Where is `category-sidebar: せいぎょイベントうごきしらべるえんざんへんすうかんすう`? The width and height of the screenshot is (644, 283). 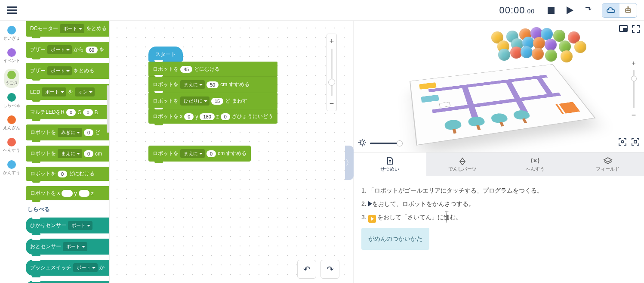 category-sidebar: せいぎょイベントうごきしらべるえんざんへんすうかんすう is located at coordinates (12, 152).